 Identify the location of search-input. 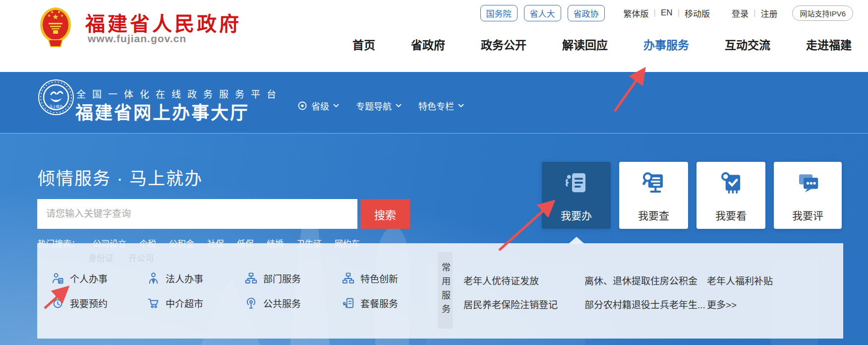
(197, 214).